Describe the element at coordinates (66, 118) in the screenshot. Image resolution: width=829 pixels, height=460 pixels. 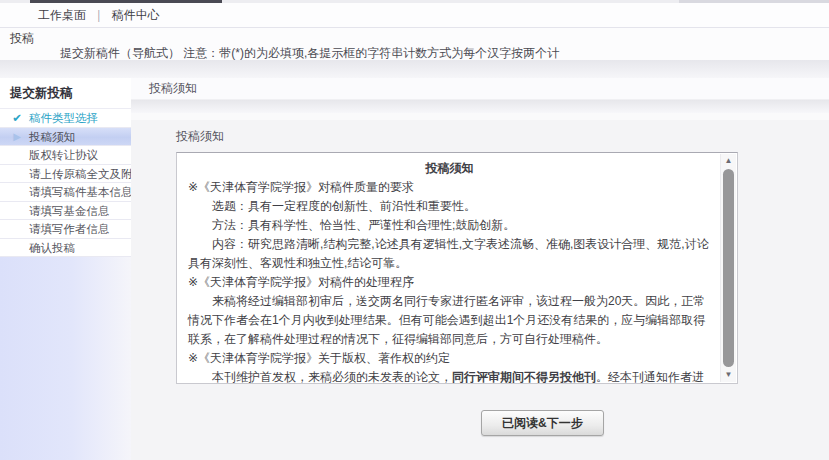
I see `sidebar-step-1: ✔稿件类型选择` at that location.